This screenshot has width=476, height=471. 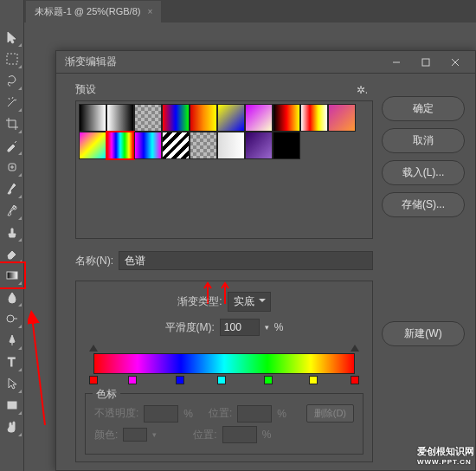 I want to click on maximize-button, so click(x=426, y=62).